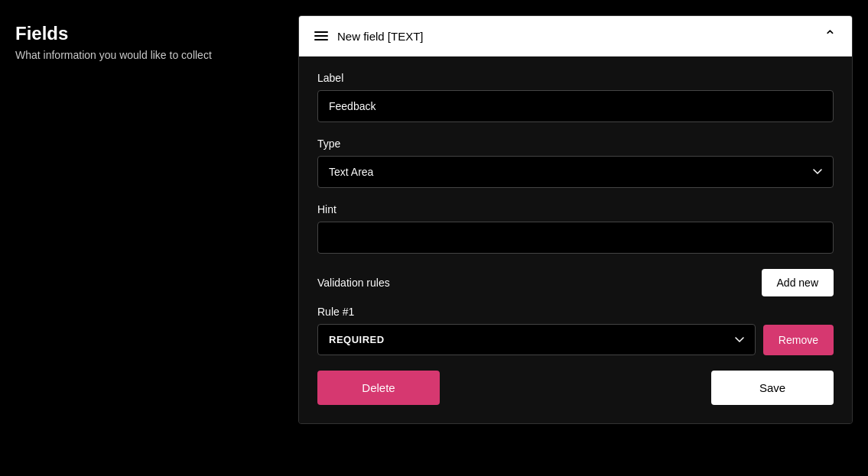 The width and height of the screenshot is (868, 476). I want to click on label-field-group: Label, so click(575, 97).